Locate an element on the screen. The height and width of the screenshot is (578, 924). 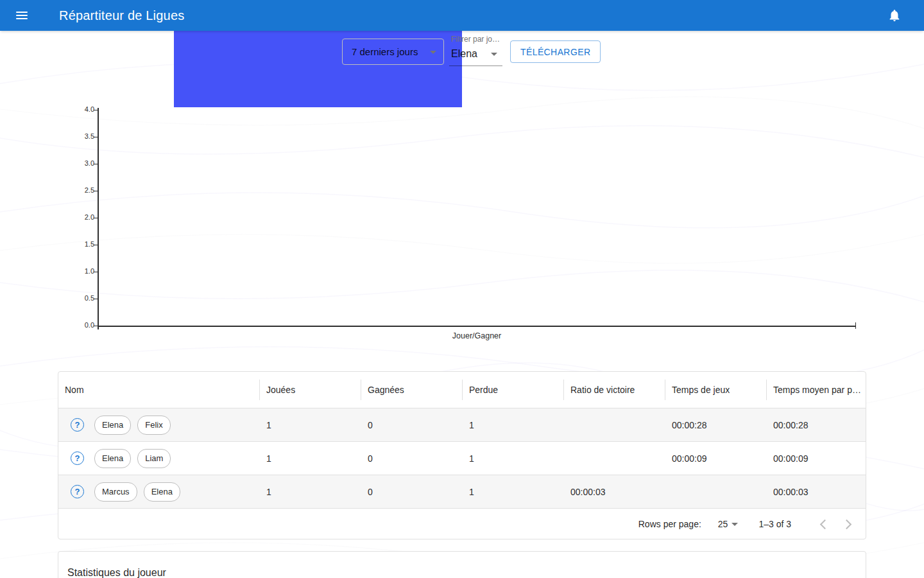
date-range-select: 7 derniers jours is located at coordinates (393, 51).